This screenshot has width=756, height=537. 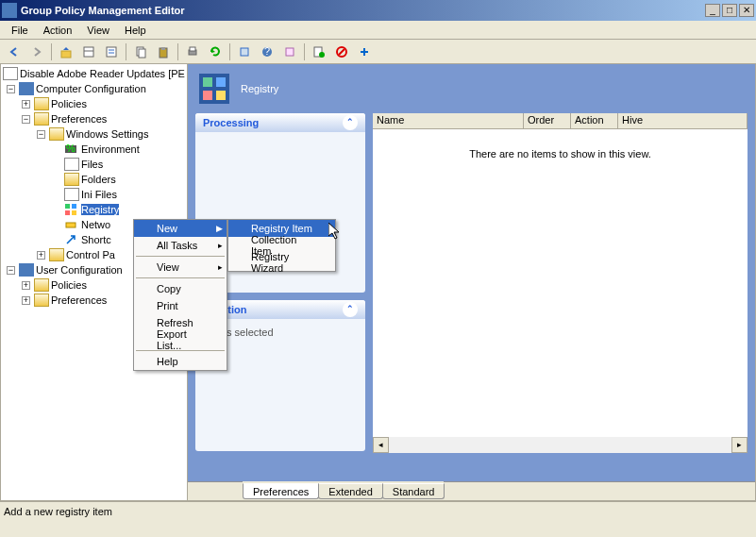 What do you see at coordinates (94, 179) in the screenshot?
I see `tree-folders: Folders` at bounding box center [94, 179].